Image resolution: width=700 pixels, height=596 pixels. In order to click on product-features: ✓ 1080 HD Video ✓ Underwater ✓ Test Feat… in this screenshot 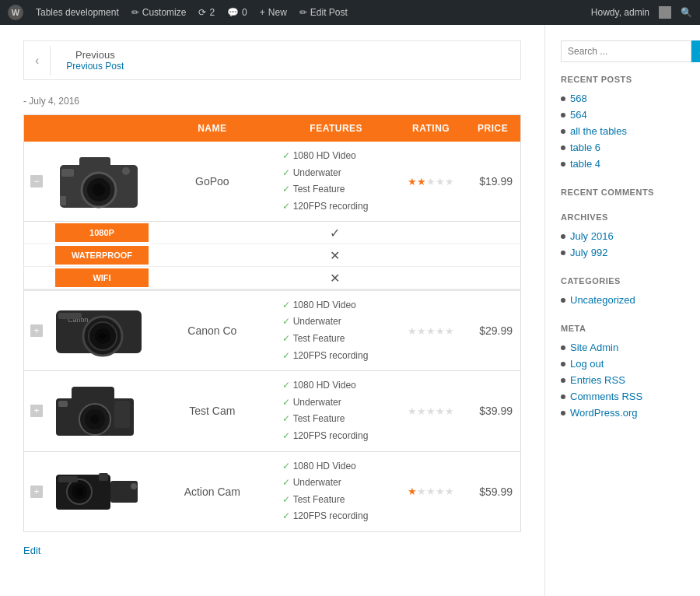, I will do `click(336, 331)`.